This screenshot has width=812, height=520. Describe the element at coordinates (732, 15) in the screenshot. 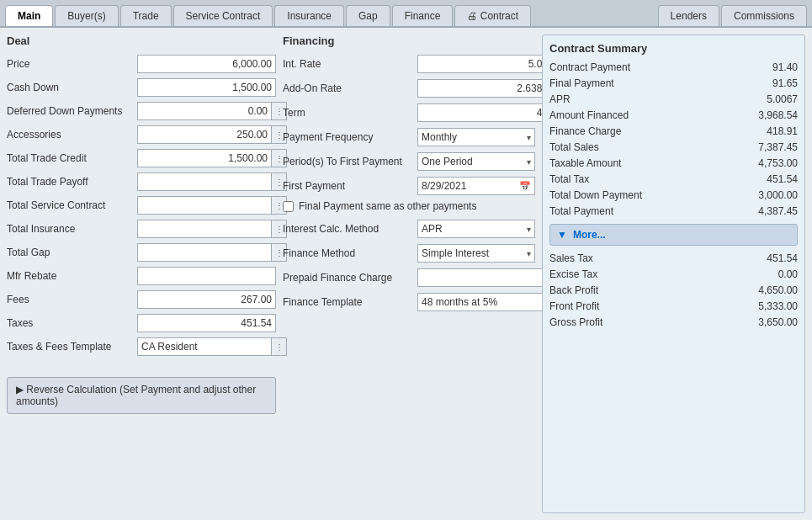

I see `tab-bar-right: Lenders Commissions` at that location.